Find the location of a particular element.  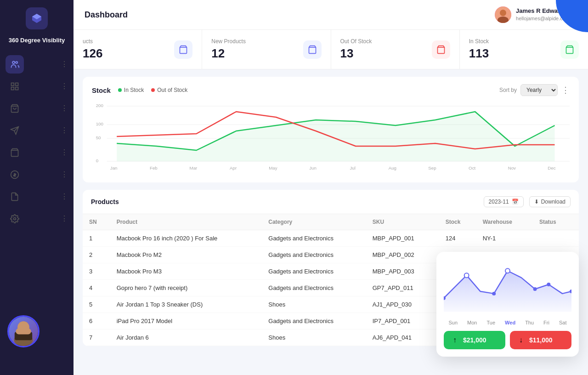

sort-select: Yearly Monthly Weekly is located at coordinates (539, 90).